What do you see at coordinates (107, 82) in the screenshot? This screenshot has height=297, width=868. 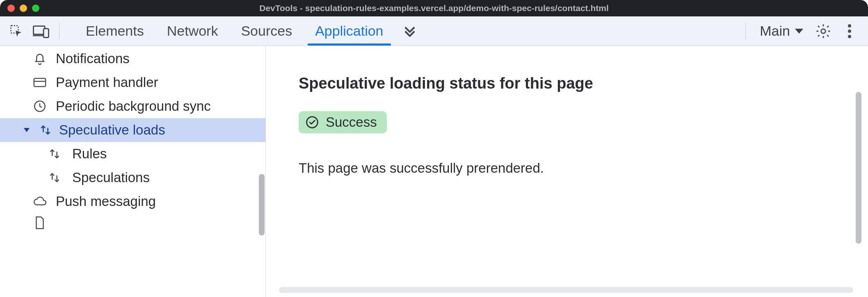 I see `sidebar-item-label: Payment handler` at bounding box center [107, 82].